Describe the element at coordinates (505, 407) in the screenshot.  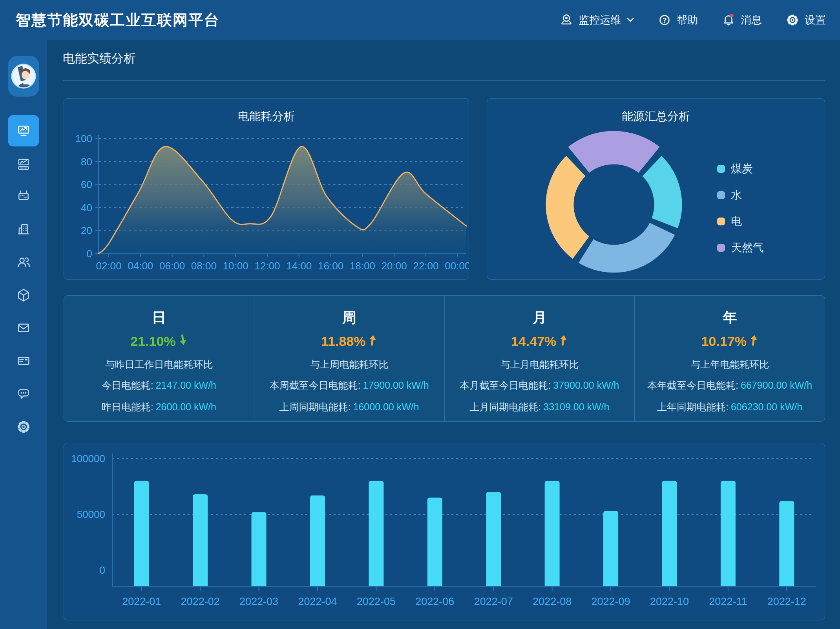
I see `stat-row-label: 上月同期电能耗:` at that location.